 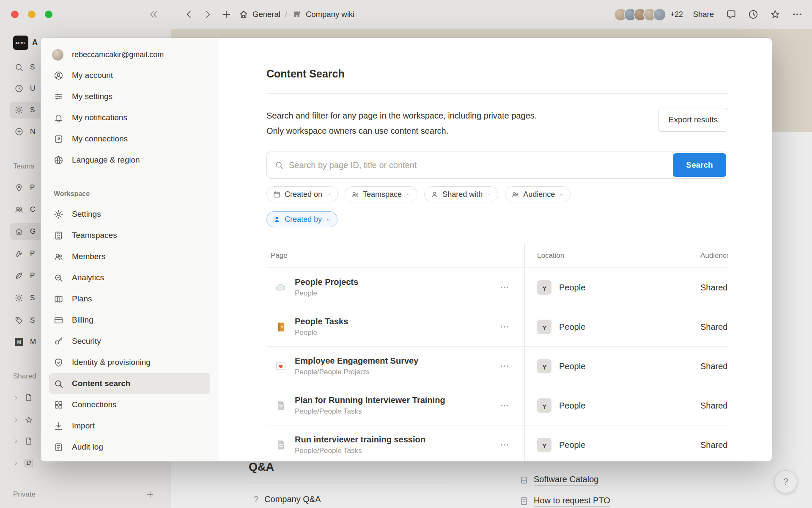 I want to click on settings-item-plans: Plans, so click(x=129, y=299).